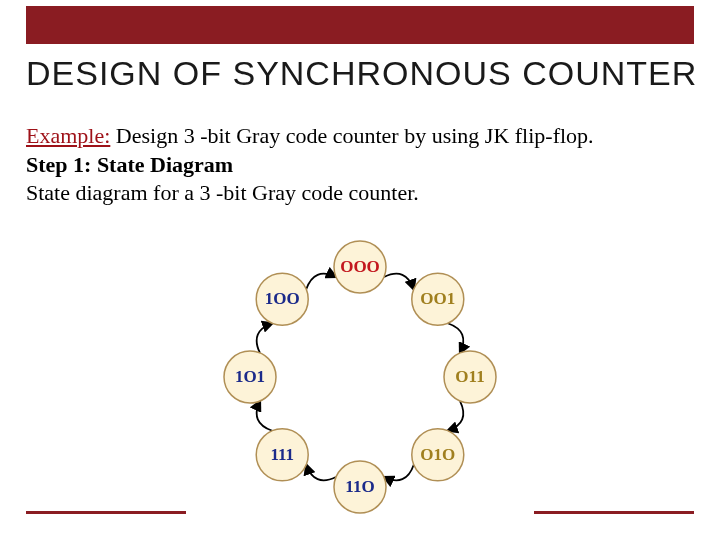 This screenshot has height=540, width=720. I want to click on svg-text: 1O1, so click(250, 376).